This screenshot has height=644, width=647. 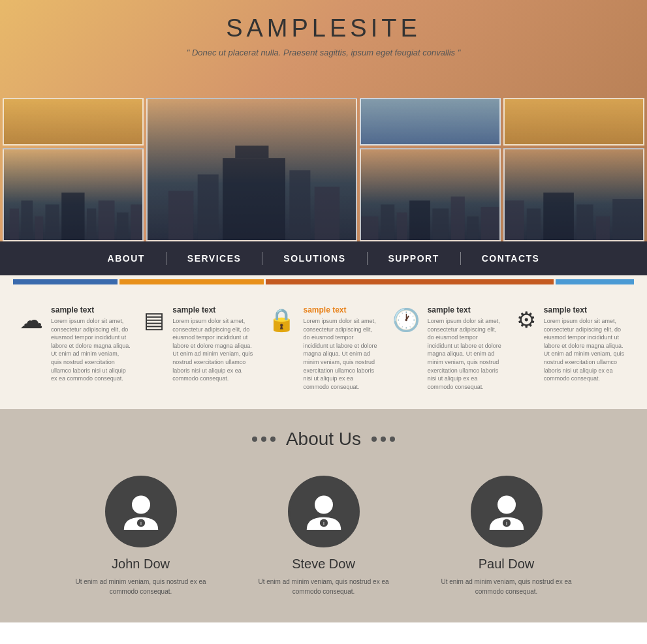 I want to click on feature-title-5: sample text, so click(x=586, y=310).